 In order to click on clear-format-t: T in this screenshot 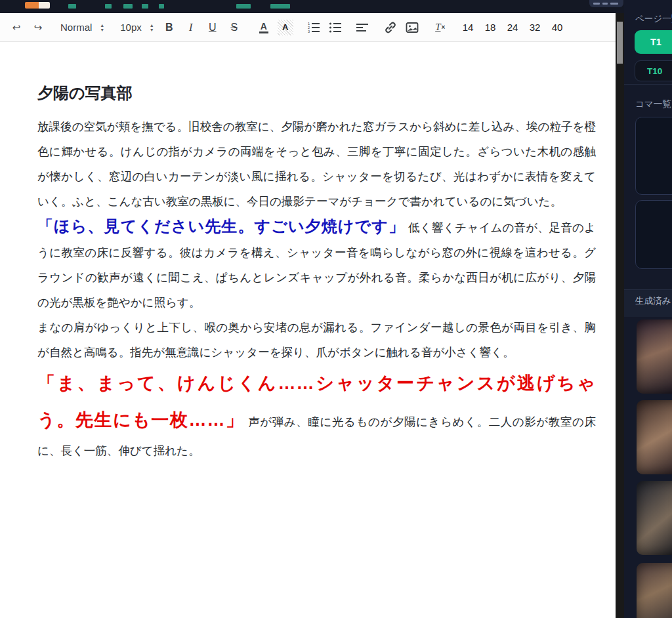, I will do `click(438, 28)`.